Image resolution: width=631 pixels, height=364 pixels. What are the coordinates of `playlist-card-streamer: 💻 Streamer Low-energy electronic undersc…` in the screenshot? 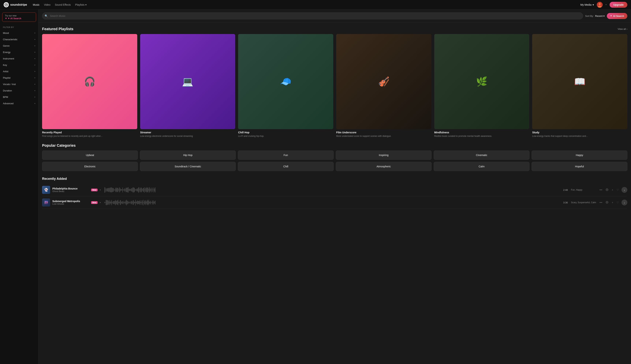 It's located at (188, 86).